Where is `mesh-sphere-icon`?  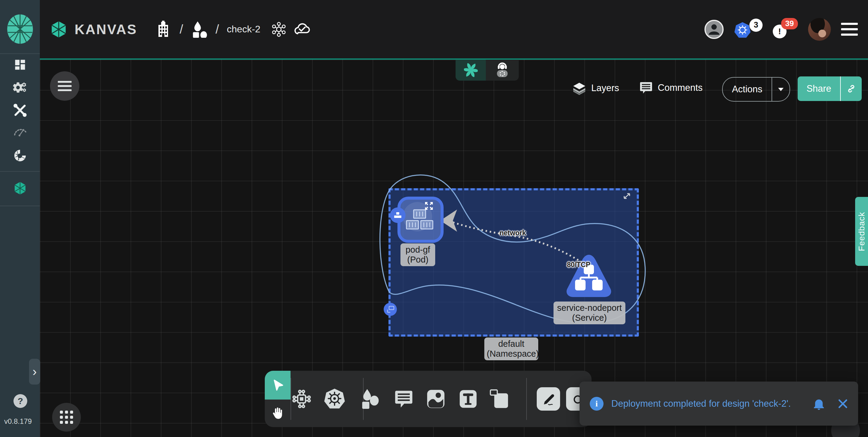 mesh-sphere-icon is located at coordinates (20, 156).